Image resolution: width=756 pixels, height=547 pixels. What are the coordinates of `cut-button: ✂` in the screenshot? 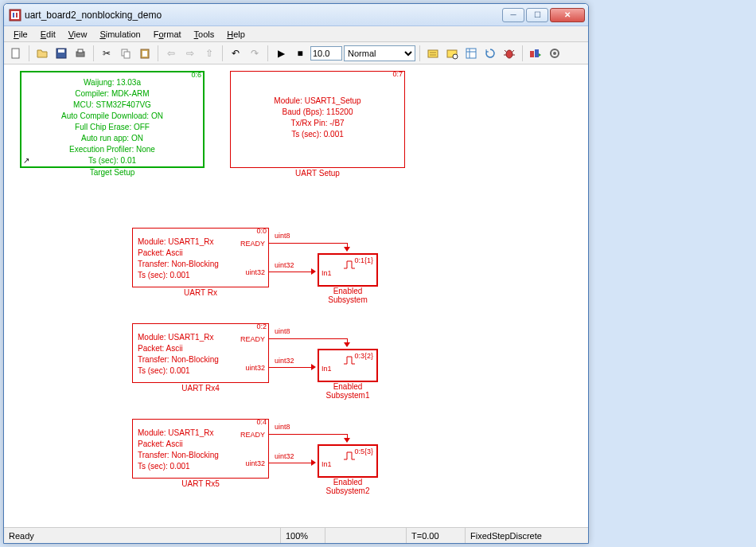 It's located at (107, 53).